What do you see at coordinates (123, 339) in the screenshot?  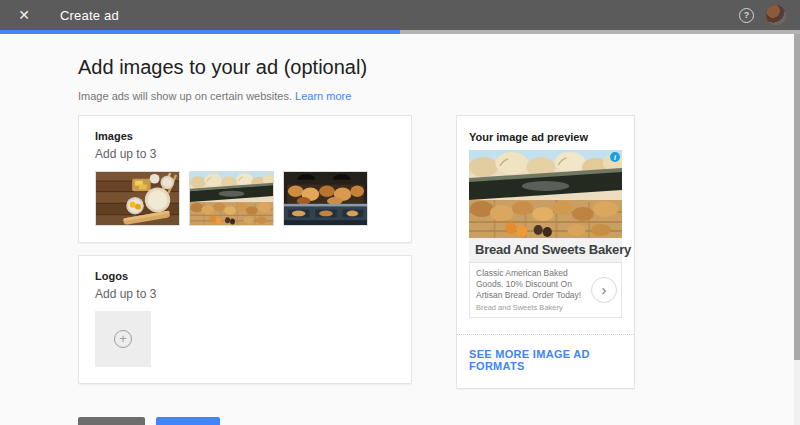 I see `add-logo-button: +` at bounding box center [123, 339].